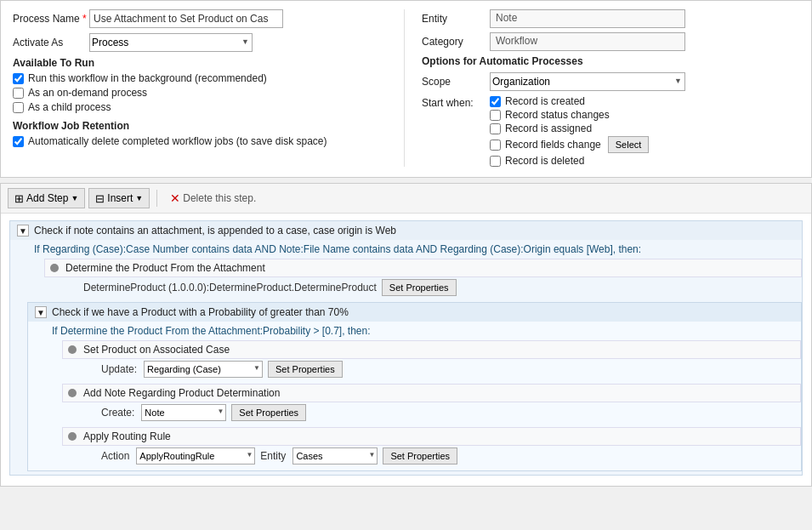  Describe the element at coordinates (570, 161) in the screenshot. I see `sw-deleted: Record is deleted` at that location.